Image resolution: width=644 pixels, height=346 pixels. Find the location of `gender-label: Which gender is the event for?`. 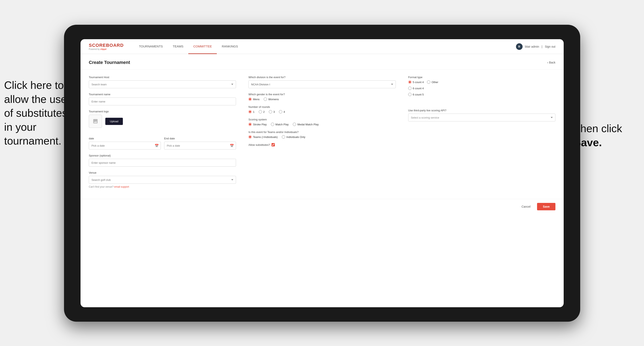

gender-label: Which gender is the event for? is located at coordinates (322, 94).